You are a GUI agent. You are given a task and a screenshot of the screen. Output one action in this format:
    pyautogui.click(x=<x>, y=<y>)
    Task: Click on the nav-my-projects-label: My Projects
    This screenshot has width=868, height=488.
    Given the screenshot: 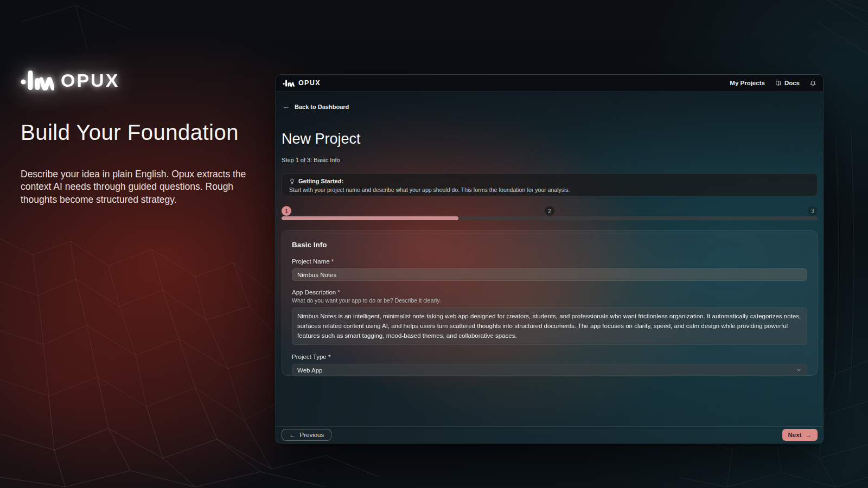 What is the action you would take?
    pyautogui.click(x=748, y=83)
    